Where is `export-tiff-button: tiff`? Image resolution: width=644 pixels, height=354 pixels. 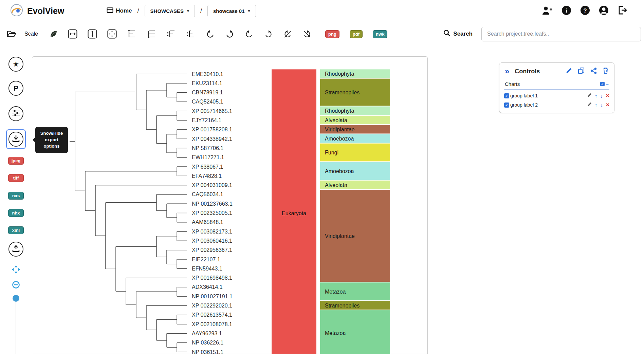
export-tiff-button: tiff is located at coordinates (16, 178).